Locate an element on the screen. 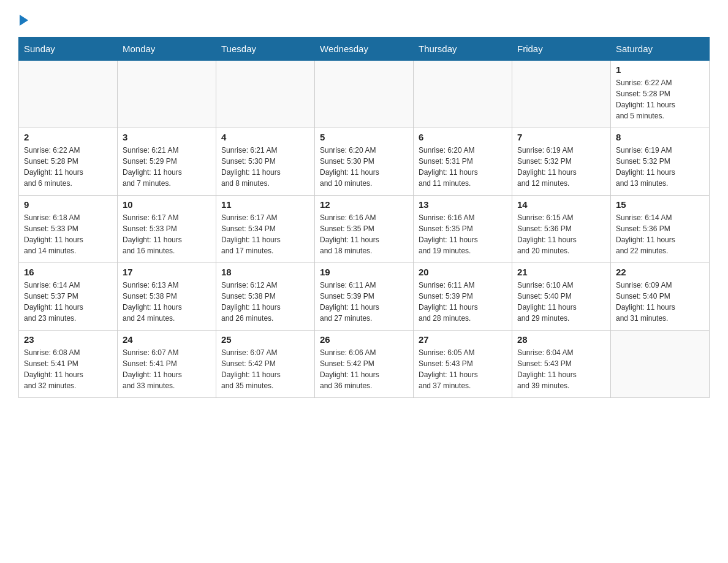  weekday-header-thursday: Thursday is located at coordinates (463, 49).